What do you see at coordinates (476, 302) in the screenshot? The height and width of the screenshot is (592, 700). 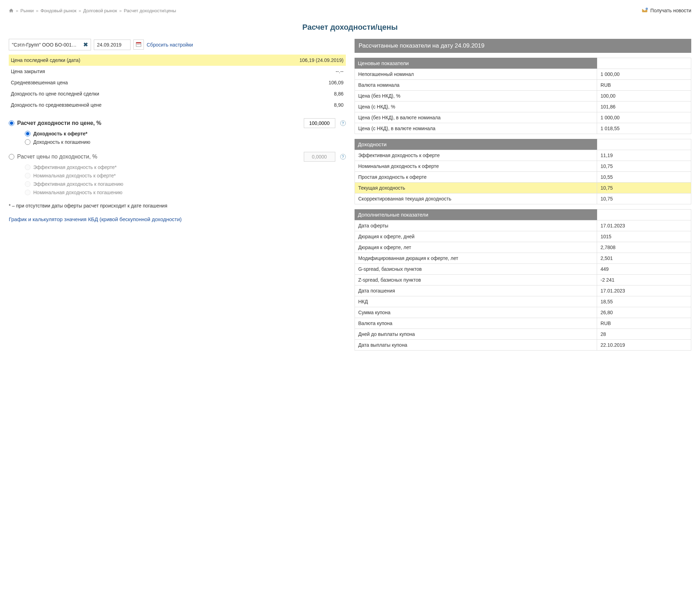 I see `row-label: НКД` at bounding box center [476, 302].